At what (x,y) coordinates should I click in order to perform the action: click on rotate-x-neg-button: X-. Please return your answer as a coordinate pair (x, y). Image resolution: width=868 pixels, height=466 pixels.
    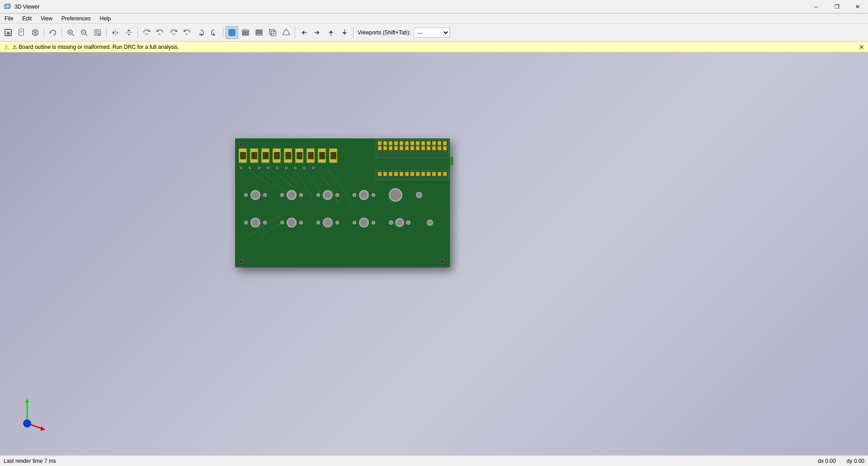
    Looking at the image, I should click on (160, 33).